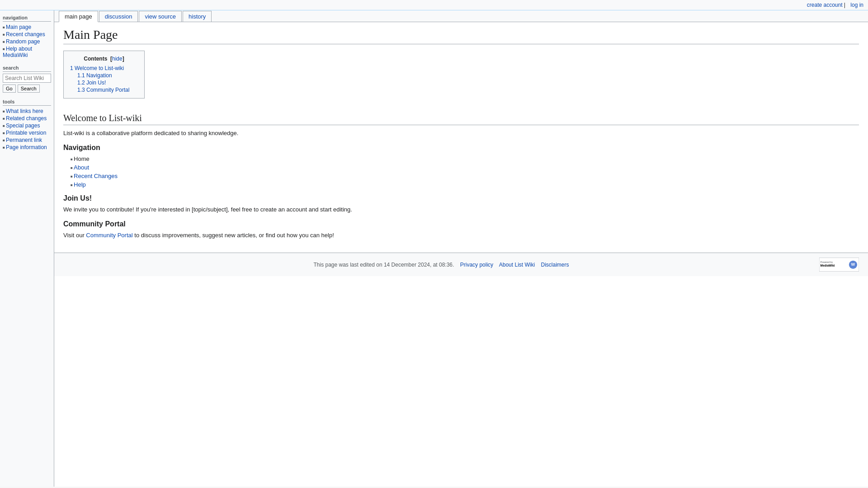 This screenshot has height=488, width=868. Describe the element at coordinates (461, 16) in the screenshot. I see `tabs-bar: main pagediscussionview sourcehistory` at that location.